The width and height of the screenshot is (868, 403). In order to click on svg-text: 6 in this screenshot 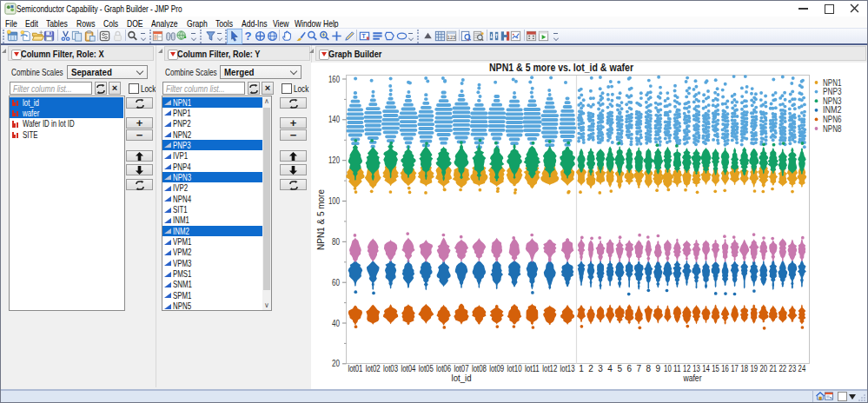, I will do `click(629, 368)`.